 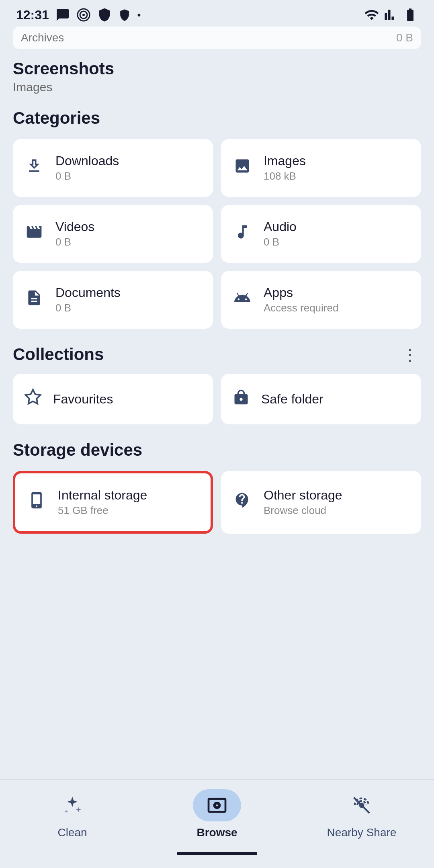 What do you see at coordinates (362, 833) in the screenshot?
I see `nearby-label: Nearby Share` at bounding box center [362, 833].